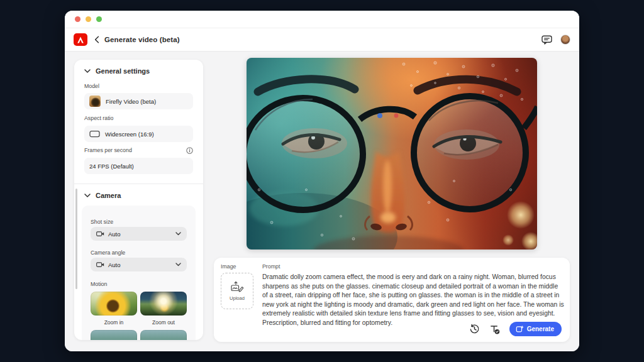  I want to click on shot-size-dropdown: Auto, so click(138, 234).